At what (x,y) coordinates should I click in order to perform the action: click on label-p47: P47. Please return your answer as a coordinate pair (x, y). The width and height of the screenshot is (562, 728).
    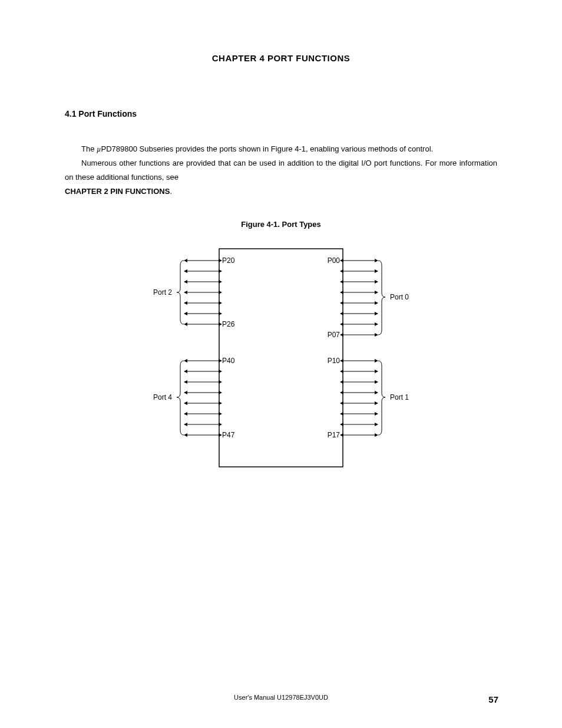
    Looking at the image, I should click on (229, 435).